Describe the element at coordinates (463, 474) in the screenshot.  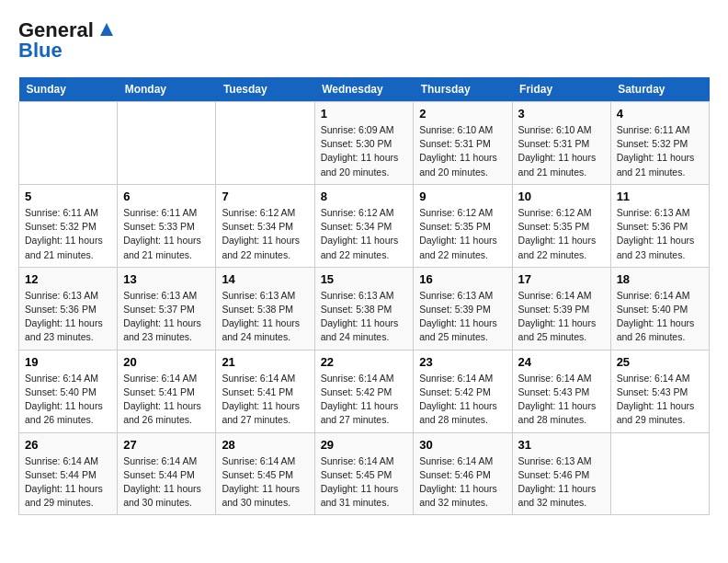
I see `calendar-day-cell: 30Sunrise: 6:14 AM Sunset: 5:46 PM Dayli…` at that location.